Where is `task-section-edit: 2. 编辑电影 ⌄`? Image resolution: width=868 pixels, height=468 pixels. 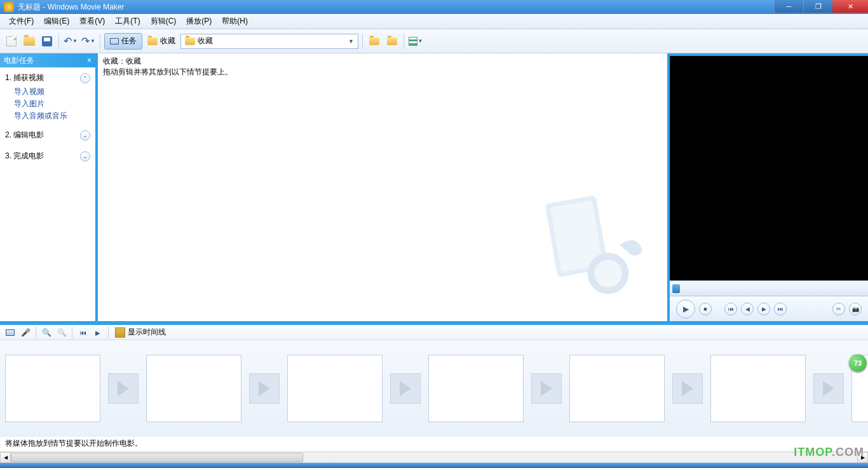 task-section-edit: 2. 编辑电影 ⌄ is located at coordinates (48, 135).